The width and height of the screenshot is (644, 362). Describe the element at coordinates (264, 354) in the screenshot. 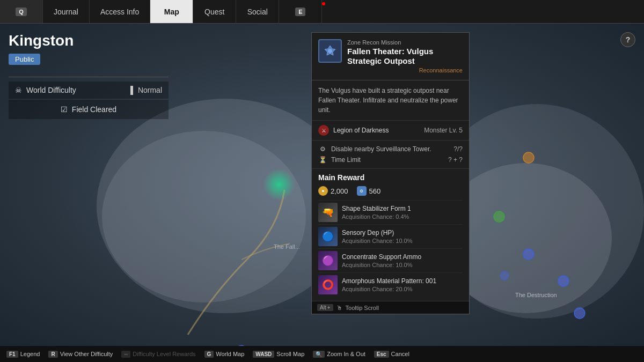

I see `wasd-key: WASD` at that location.